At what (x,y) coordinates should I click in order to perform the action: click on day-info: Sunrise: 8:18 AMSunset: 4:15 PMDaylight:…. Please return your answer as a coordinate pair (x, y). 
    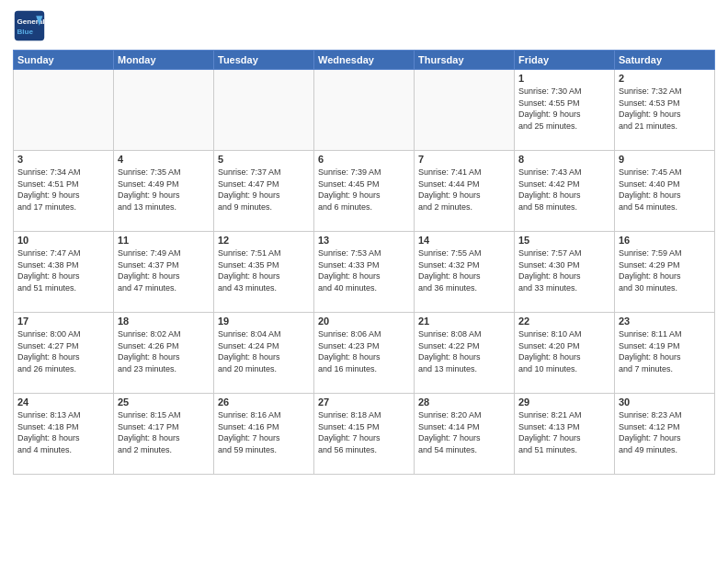
    Looking at the image, I should click on (364, 432).